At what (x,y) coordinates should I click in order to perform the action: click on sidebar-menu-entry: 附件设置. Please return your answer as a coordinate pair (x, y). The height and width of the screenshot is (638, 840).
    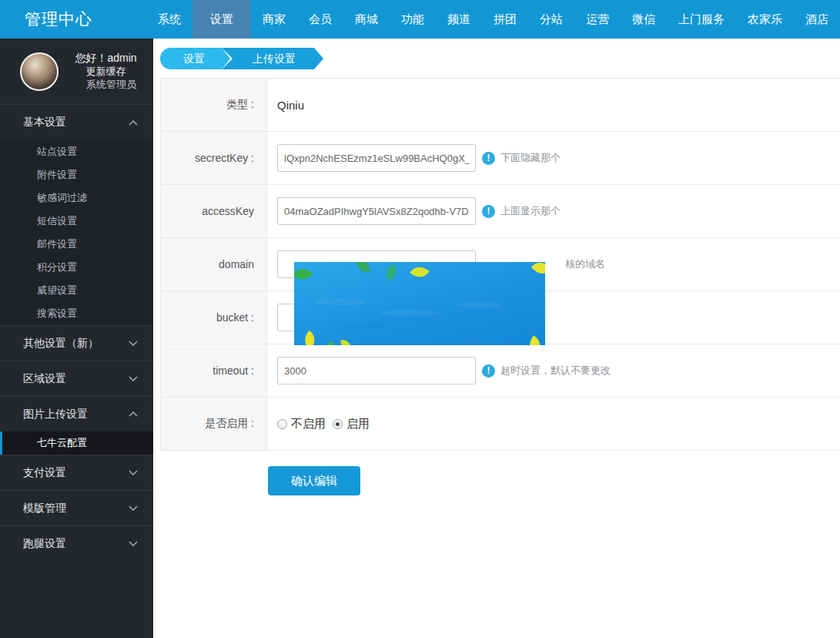
    Looking at the image, I should click on (77, 175).